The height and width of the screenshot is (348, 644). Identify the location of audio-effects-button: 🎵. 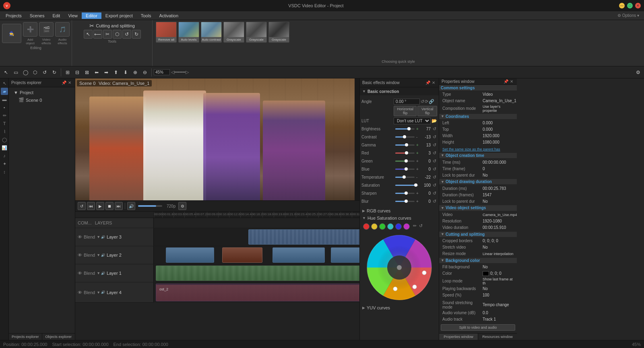
(62, 29).